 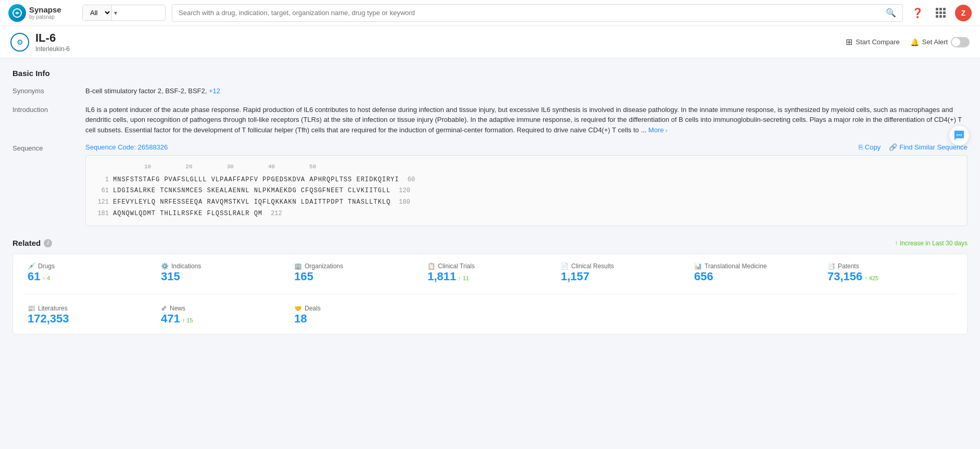 What do you see at coordinates (872, 278) in the screenshot?
I see `patents-increase: ↑ 425` at bounding box center [872, 278].